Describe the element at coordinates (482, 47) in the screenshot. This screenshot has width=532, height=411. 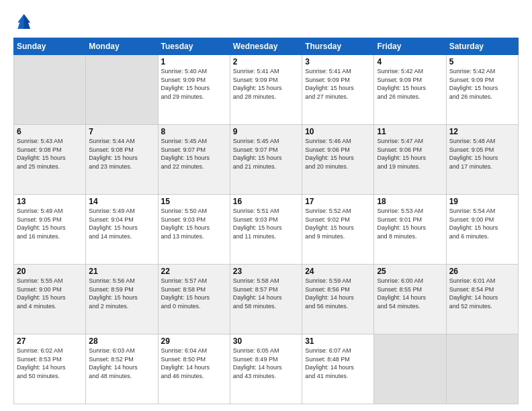
I see `weekday-header-saturday: Saturday` at that location.